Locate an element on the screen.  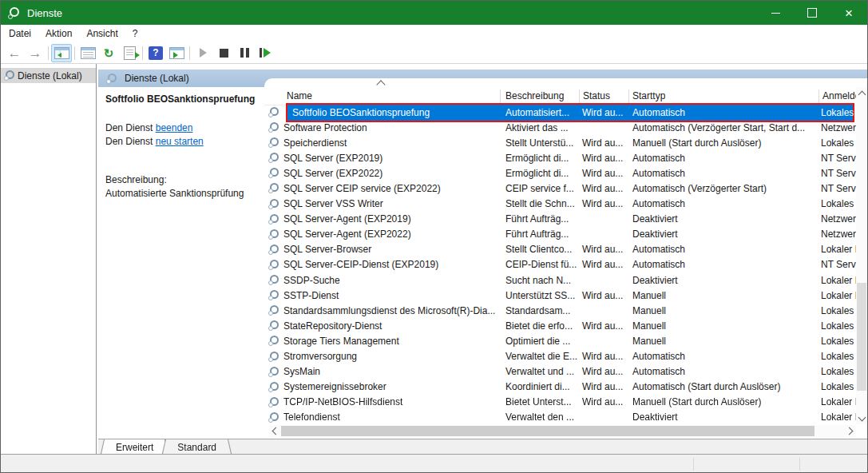
scroll-left-button is located at coordinates (275, 431).